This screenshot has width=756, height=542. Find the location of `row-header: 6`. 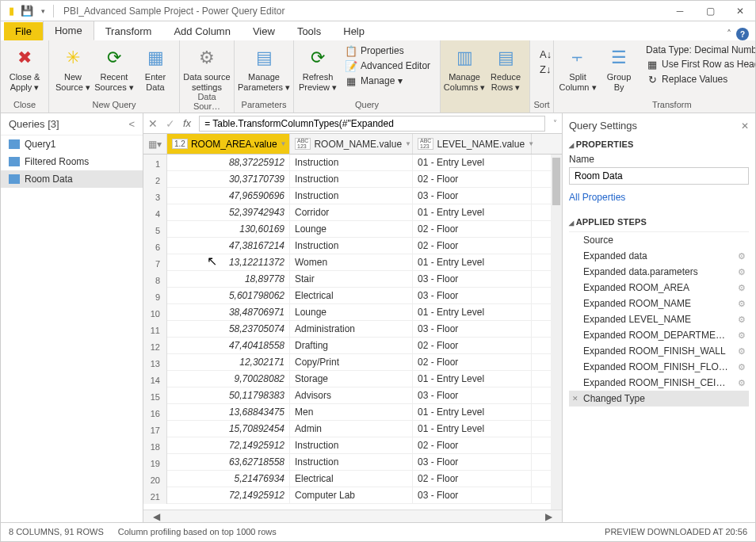

row-header: 6 is located at coordinates (155, 246).